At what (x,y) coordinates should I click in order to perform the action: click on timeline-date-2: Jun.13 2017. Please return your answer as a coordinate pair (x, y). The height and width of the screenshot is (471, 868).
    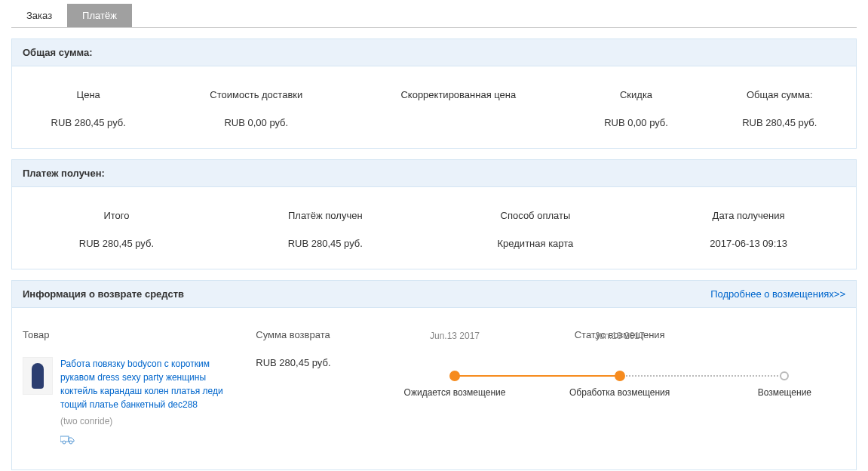
    Looking at the image, I should click on (620, 336).